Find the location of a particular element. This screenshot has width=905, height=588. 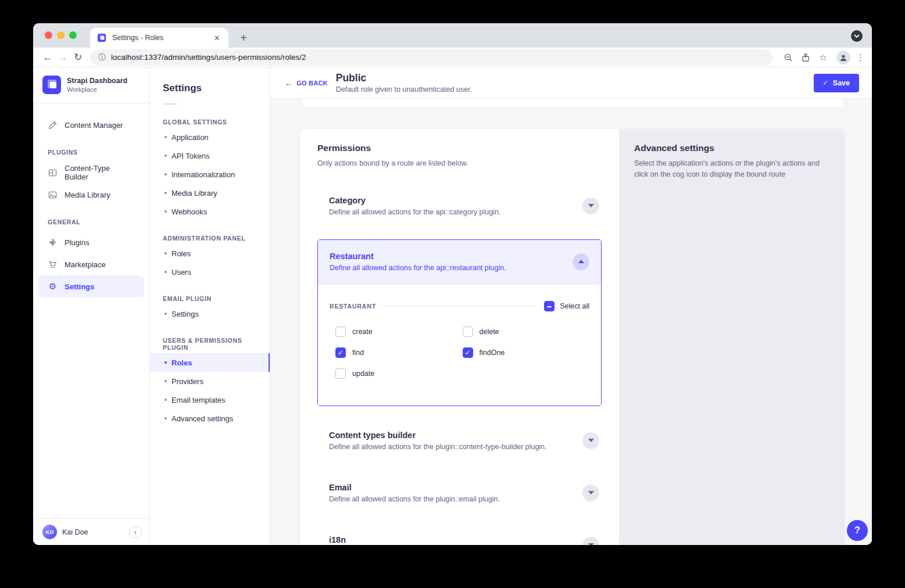

accordion-title: Category is located at coordinates (456, 200).